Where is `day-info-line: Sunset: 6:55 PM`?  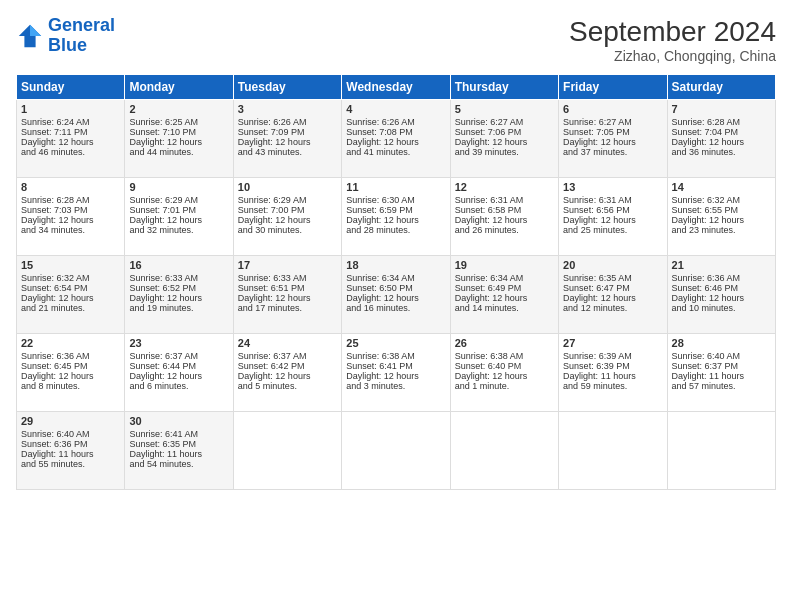 day-info-line: Sunset: 6:55 PM is located at coordinates (722, 210).